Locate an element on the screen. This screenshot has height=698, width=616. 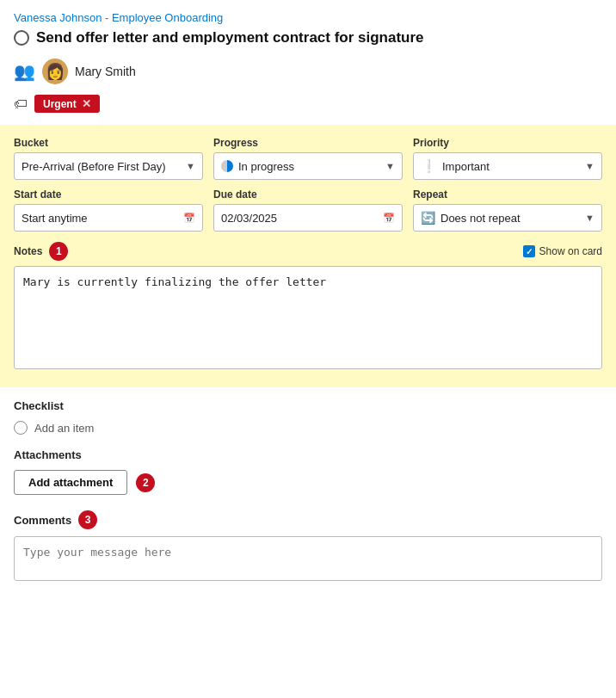
bucket-value: Pre-Arrival (Before First Day) is located at coordinates (94, 167).